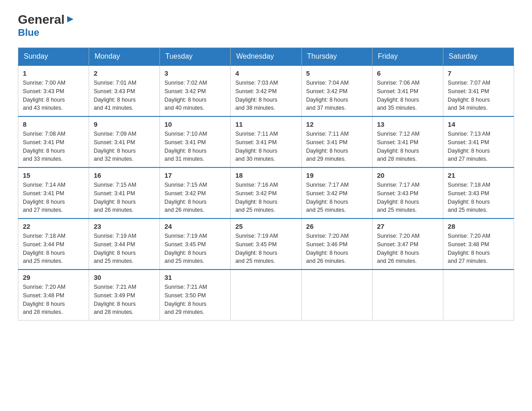 The height and width of the screenshot is (411, 532). I want to click on calendar-cell: 16 Sunrise: 7:15 AM Sunset: 3:41 PM Dayl…, so click(124, 193).